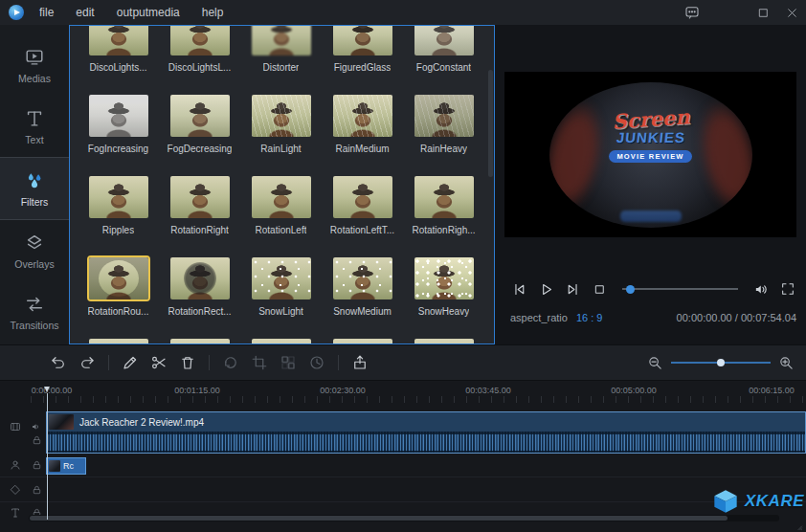 This screenshot has height=532, width=806. What do you see at coordinates (572, 289) in the screenshot?
I see `step-forward-button` at bounding box center [572, 289].